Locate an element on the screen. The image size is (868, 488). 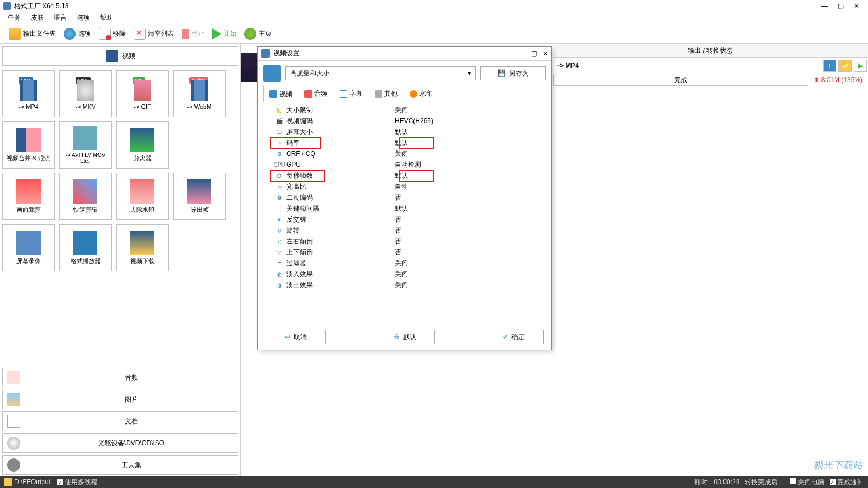
category-audio: 音频 is located at coordinates (120, 377).